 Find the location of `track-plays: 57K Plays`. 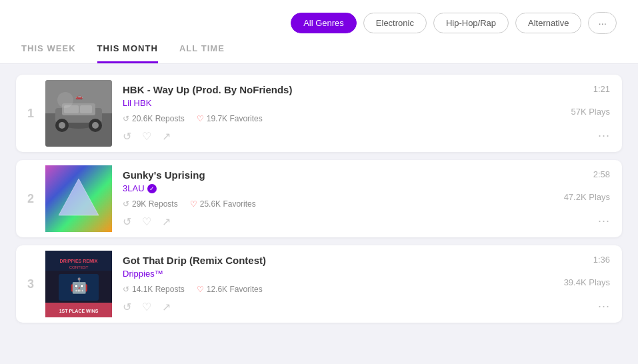

track-plays: 57K Plays is located at coordinates (591, 112).